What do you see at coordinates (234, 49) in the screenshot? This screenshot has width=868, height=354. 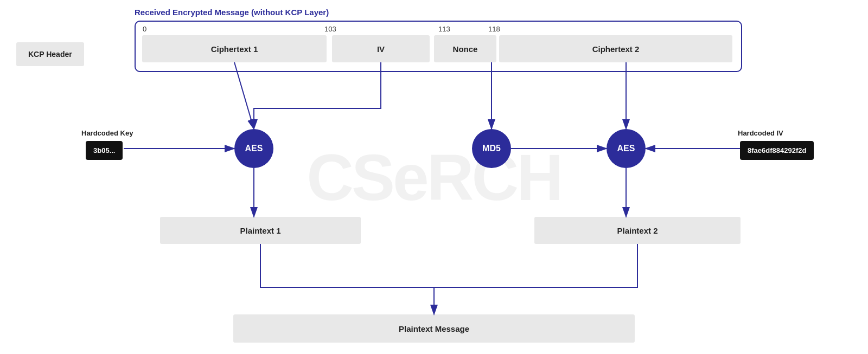 I see `field-ciphertext1: Ciphertext 1` at bounding box center [234, 49].